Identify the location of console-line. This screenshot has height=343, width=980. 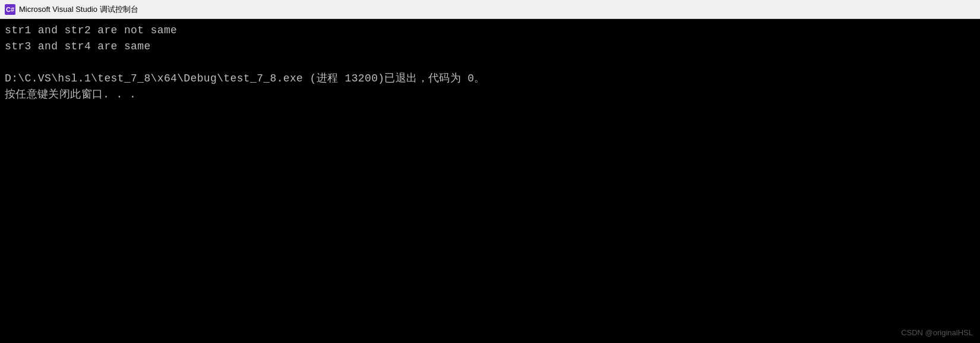
(490, 63).